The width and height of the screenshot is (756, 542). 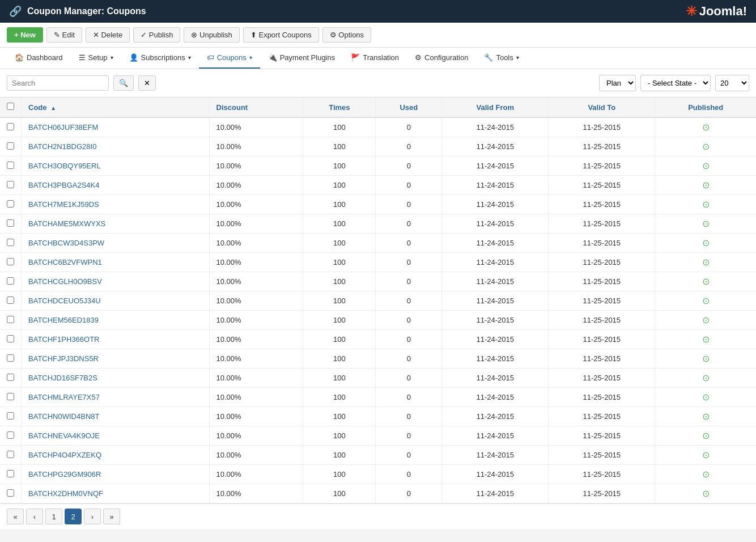 What do you see at coordinates (116, 205) in the screenshot?
I see `row-code: BATCH7ME1KJ59DS` at bounding box center [116, 205].